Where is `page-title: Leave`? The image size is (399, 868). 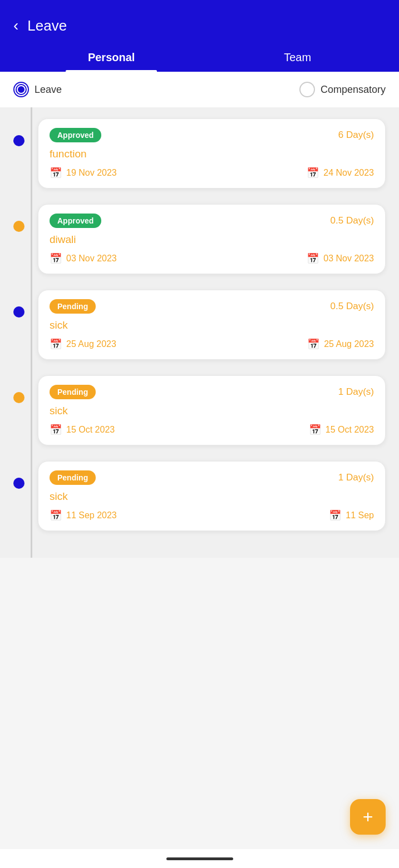
page-title: Leave is located at coordinates (47, 26).